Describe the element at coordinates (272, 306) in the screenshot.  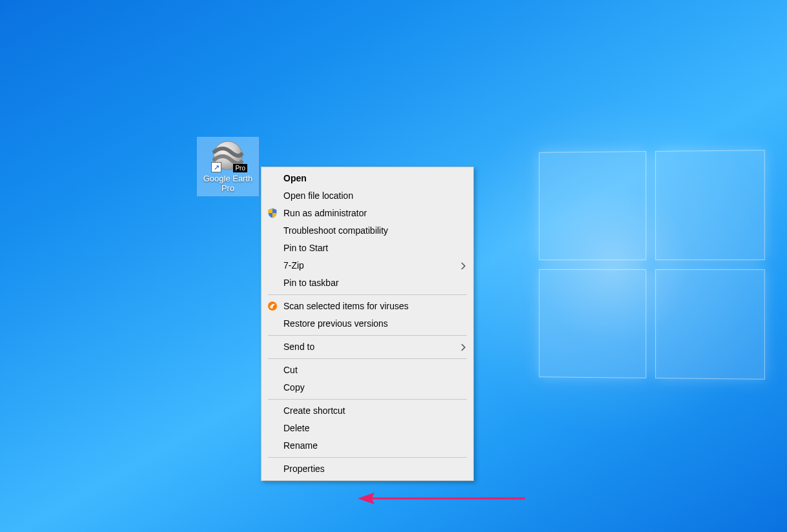
I see `avast-icon` at that location.